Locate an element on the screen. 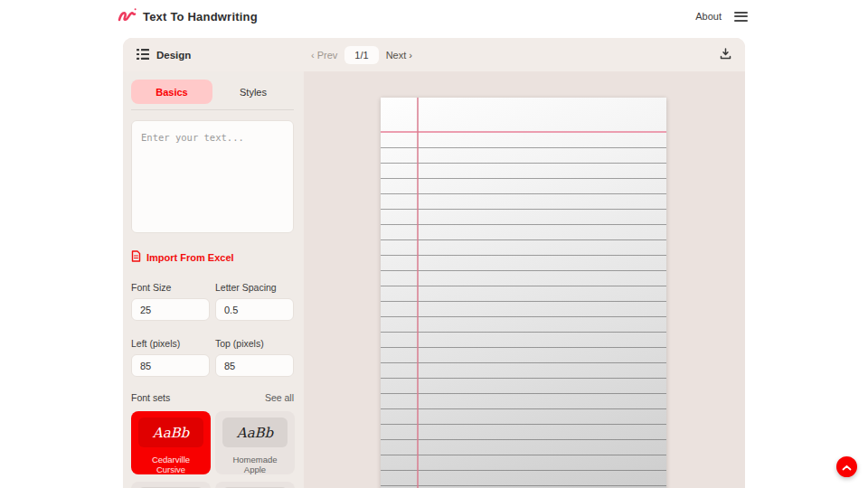 The height and width of the screenshot is (488, 868). top-margin-line is located at coordinates (524, 132).